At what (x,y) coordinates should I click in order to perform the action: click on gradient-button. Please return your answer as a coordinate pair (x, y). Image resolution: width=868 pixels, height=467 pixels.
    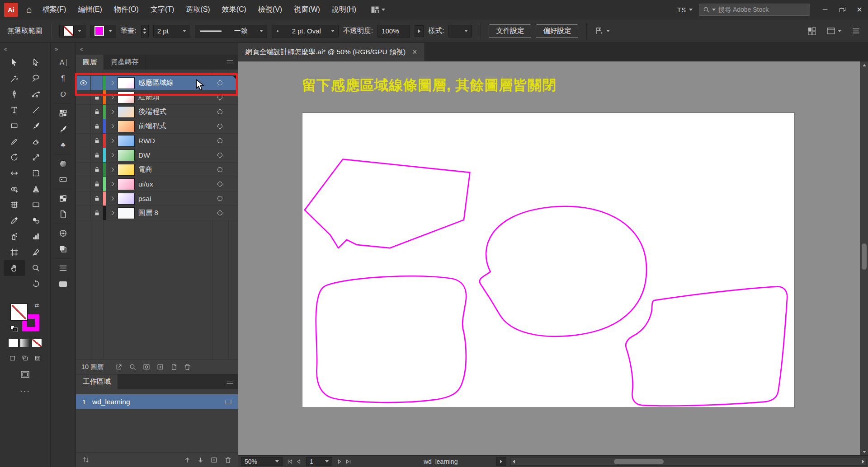
    Looking at the image, I should click on (25, 343).